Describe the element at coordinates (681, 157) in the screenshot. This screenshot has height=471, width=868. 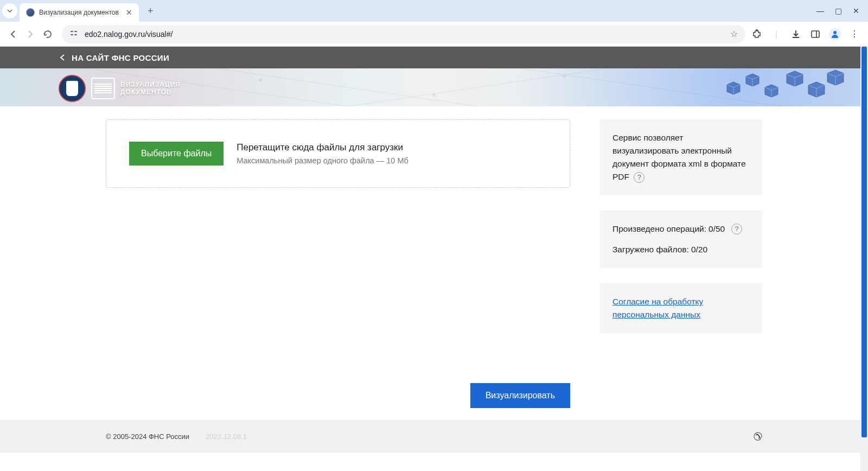
I see `info-card: Сервис позволяет визуализировать электро…` at that location.